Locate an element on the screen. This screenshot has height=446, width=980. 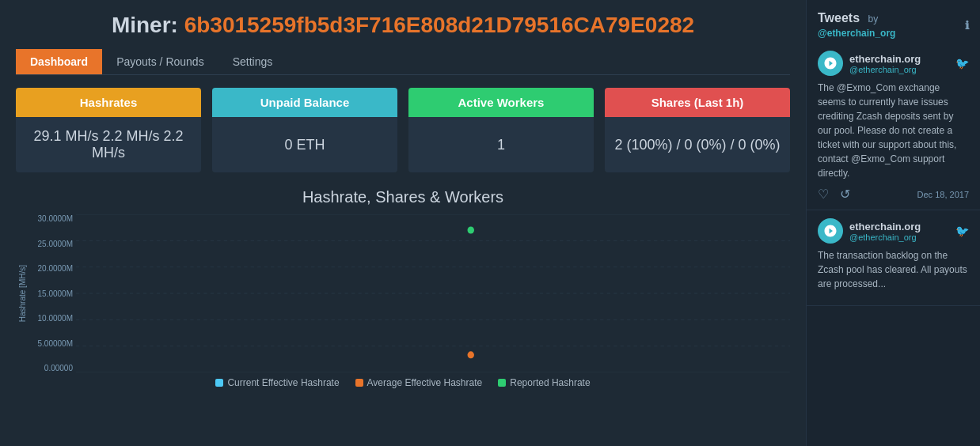
legend-label-reported: Reported Hashrate is located at coordinates (549, 383).